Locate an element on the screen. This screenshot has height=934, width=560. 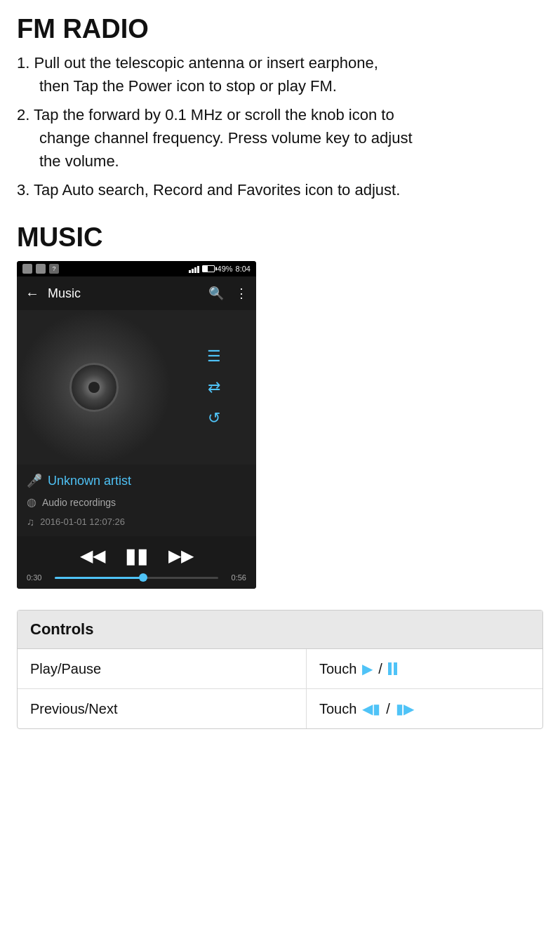
album-art is located at coordinates (94, 387).